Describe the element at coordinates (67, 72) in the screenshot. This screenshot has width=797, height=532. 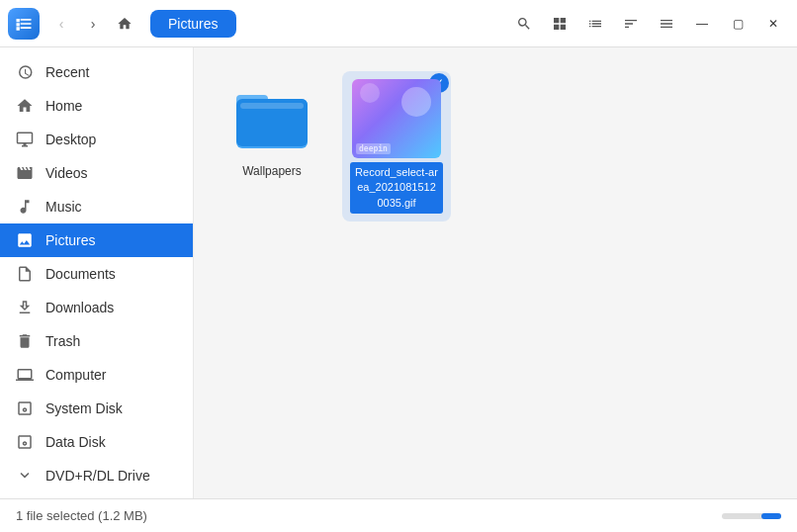
I see `sidebar-label-recent: Recent` at that location.